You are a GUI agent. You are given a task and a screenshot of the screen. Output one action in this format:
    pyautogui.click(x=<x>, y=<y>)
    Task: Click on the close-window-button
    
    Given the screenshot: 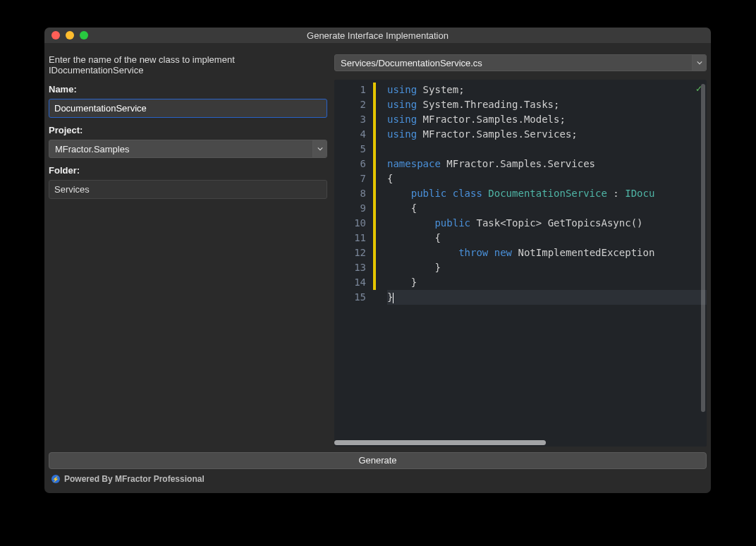 What is the action you would take?
    pyautogui.click(x=56, y=35)
    